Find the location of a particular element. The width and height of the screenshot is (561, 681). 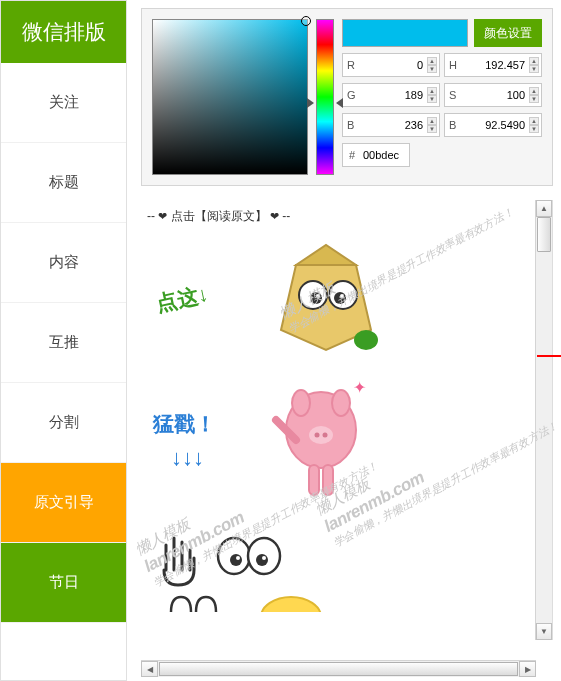

hex-field: # is located at coordinates (376, 155).